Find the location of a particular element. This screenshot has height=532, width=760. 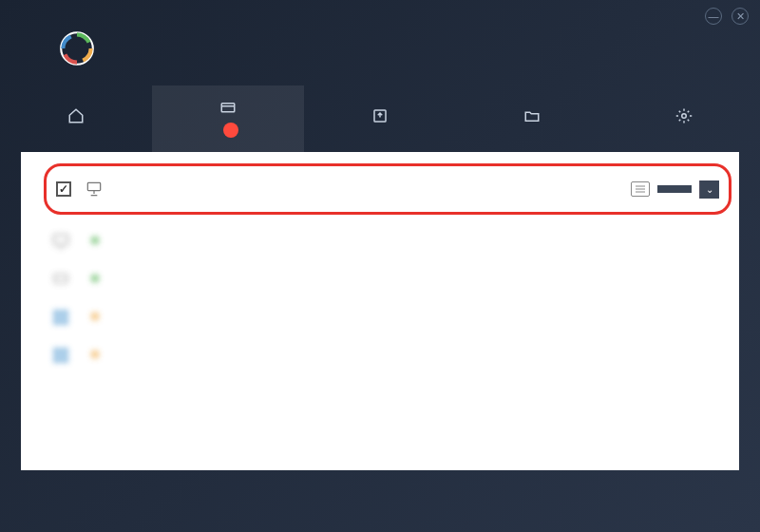

monitor-icon is located at coordinates (61, 241).